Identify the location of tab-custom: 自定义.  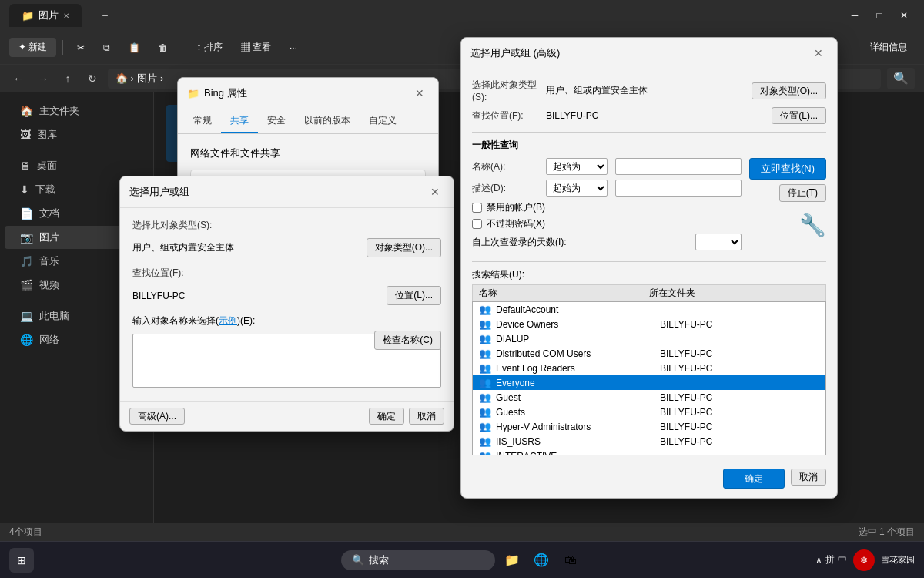
(383, 122).